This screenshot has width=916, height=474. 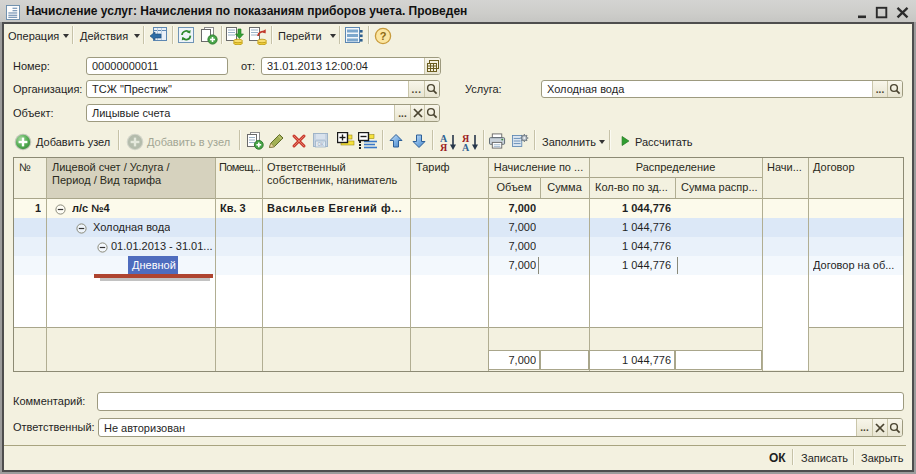 What do you see at coordinates (466, 147) in the screenshot?
I see `svg-text: А` at bounding box center [466, 147].